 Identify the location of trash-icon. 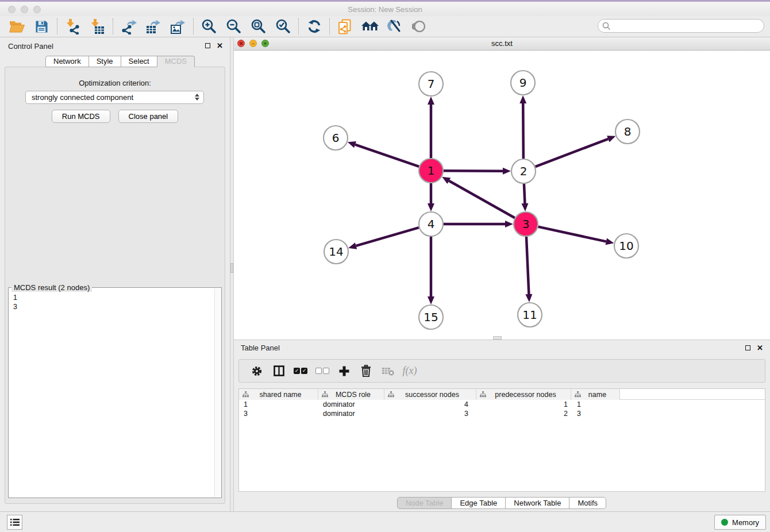
(366, 371).